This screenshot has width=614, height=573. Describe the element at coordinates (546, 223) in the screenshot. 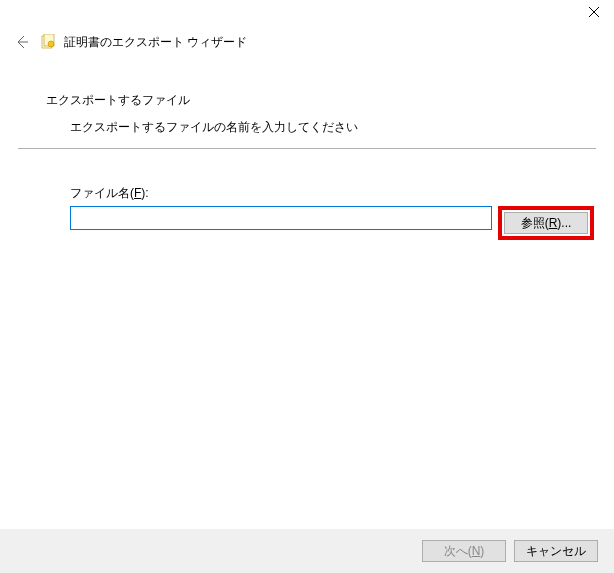

I see `browse-highlight: 参照(R)...` at that location.